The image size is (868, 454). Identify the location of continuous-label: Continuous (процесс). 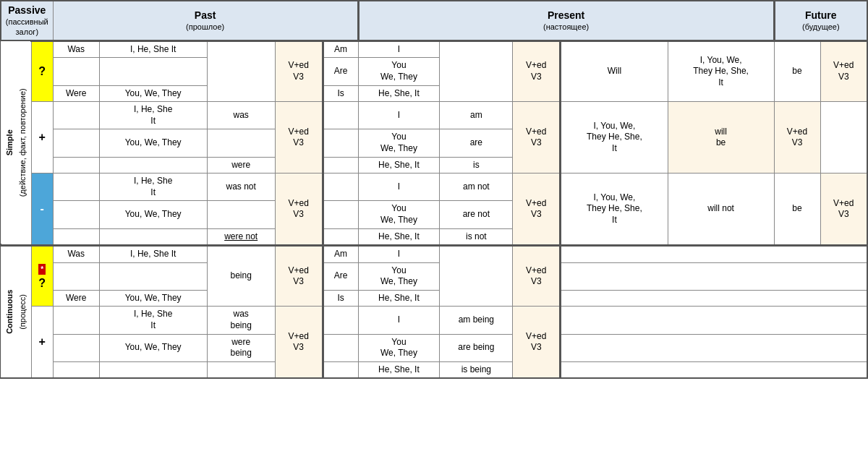
(16, 312).